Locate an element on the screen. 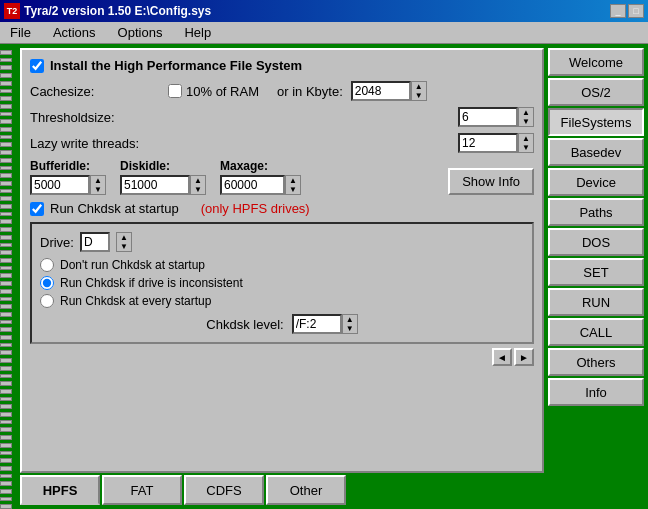 The height and width of the screenshot is (509, 648). run-chkdsk-checkbox is located at coordinates (37, 209).